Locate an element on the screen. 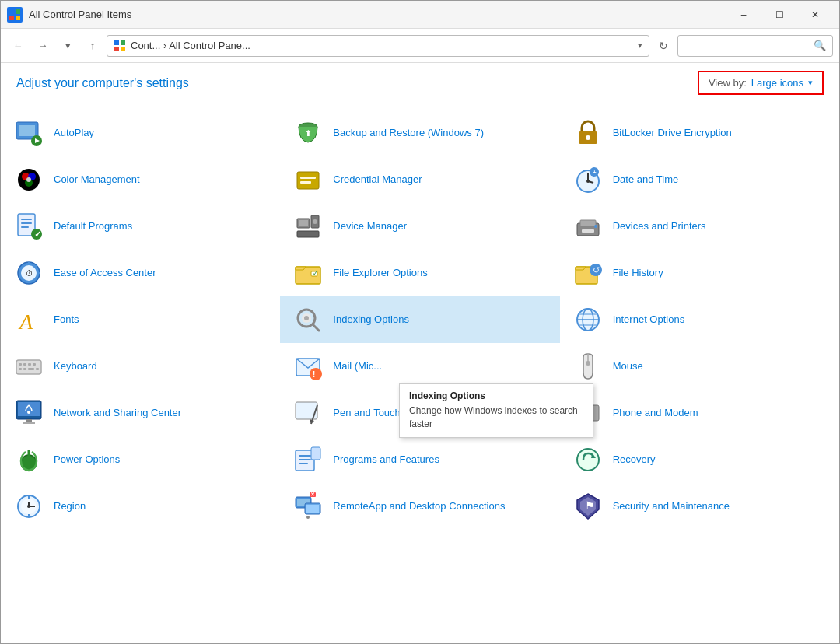 The image size is (840, 644). up-button: ↑ is located at coordinates (93, 46).